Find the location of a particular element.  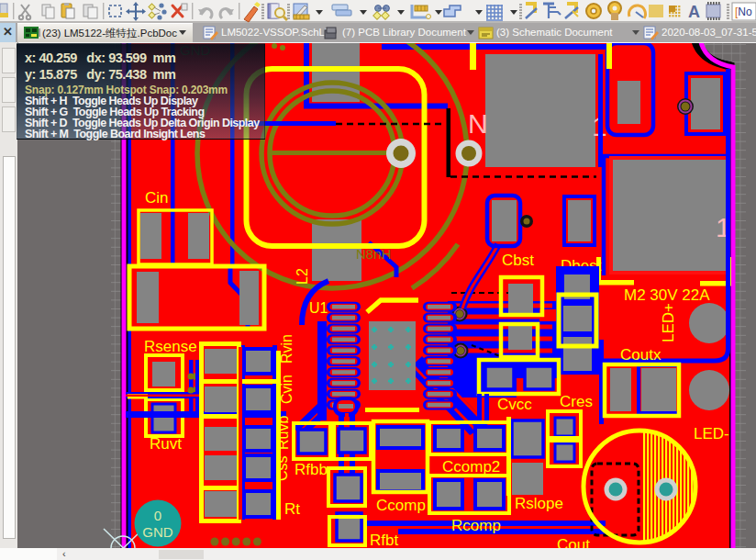

svg-text: Ruvt is located at coordinates (165, 444).